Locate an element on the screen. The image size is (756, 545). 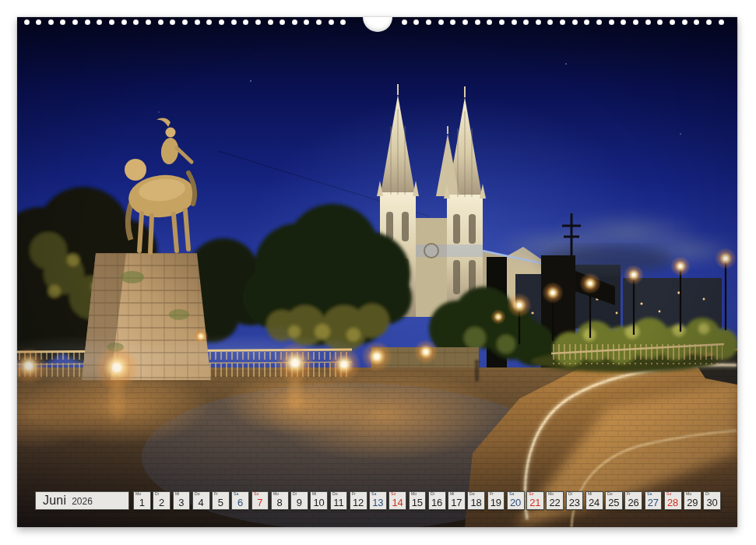
day-number: 23 is located at coordinates (575, 503).